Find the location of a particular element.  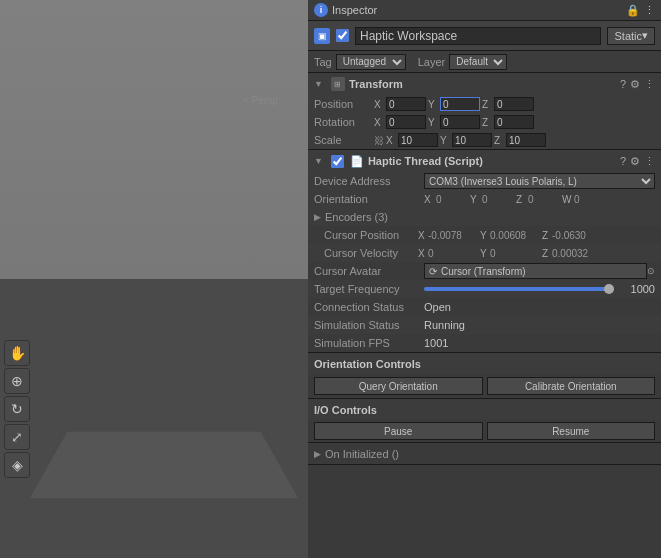

target-frequency-slider-track is located at coordinates (519, 289).